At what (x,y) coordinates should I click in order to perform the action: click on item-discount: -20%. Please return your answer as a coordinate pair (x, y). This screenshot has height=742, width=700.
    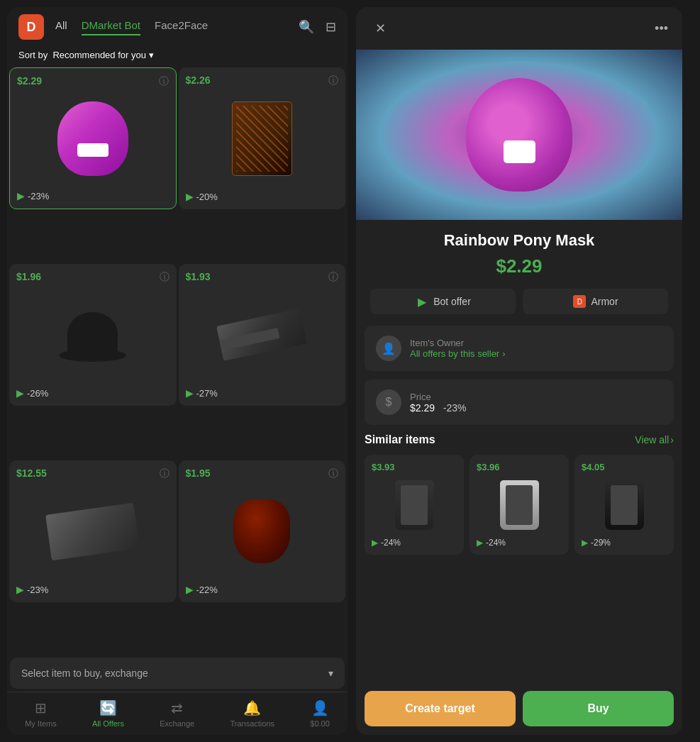
    Looking at the image, I should click on (207, 197).